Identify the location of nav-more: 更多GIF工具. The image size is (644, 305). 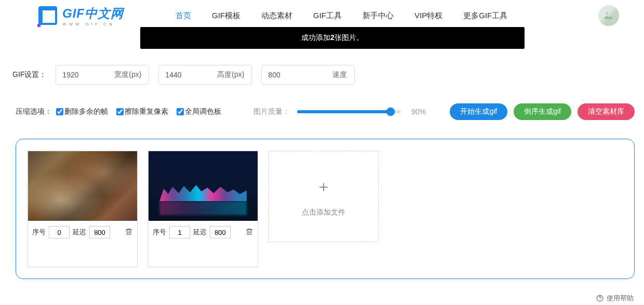
(485, 16).